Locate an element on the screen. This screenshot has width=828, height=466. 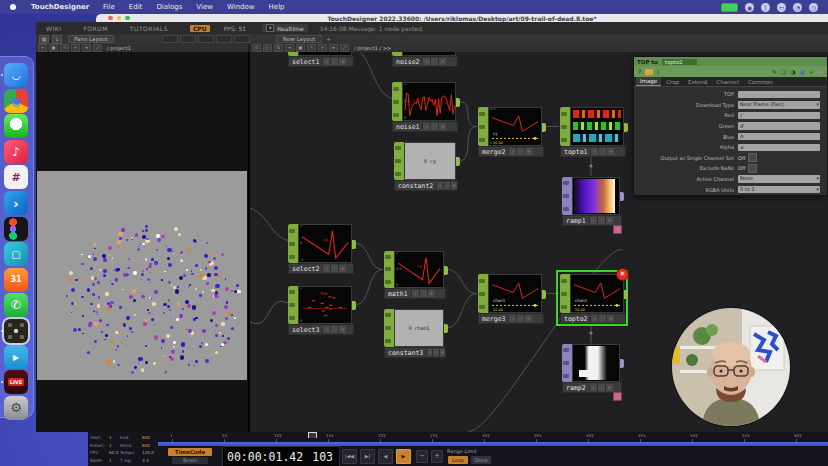
cpu-badge: CPU is located at coordinates (200, 28).